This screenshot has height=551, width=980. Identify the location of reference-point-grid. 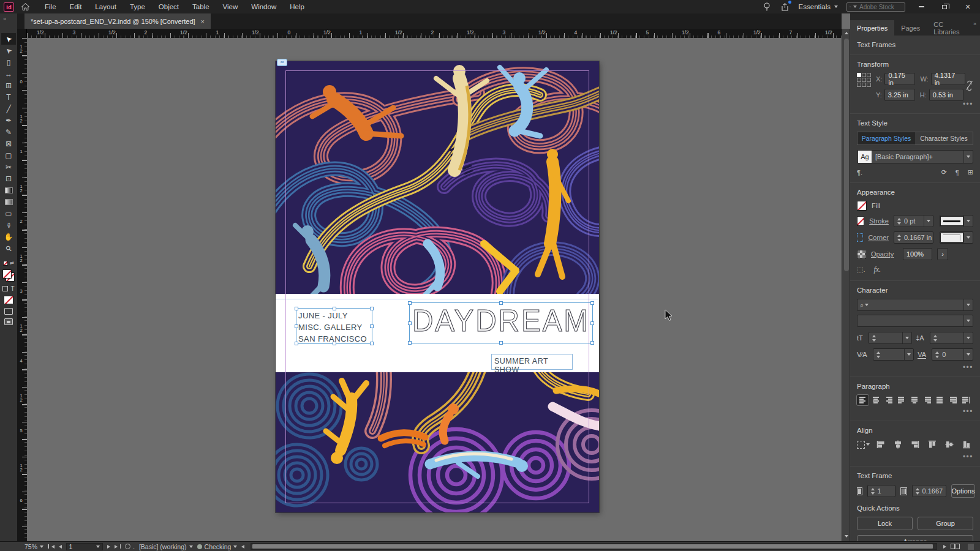
(864, 80).